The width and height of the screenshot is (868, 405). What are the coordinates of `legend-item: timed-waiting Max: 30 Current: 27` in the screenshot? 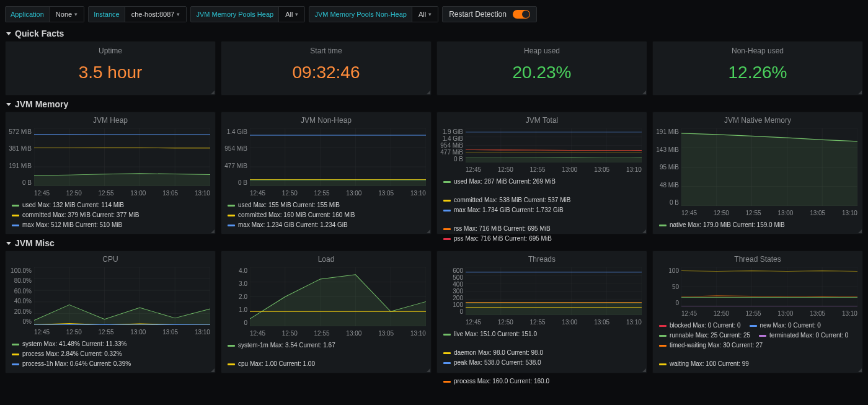 It's located at (711, 345).